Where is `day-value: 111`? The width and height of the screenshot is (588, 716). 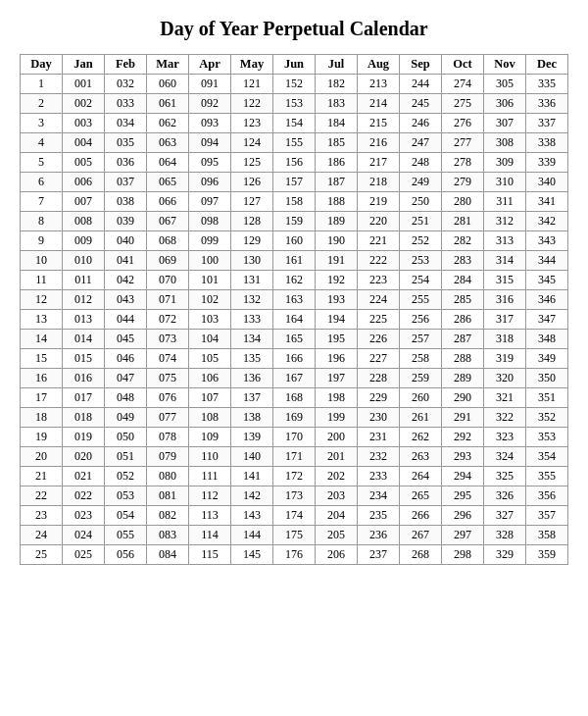
day-value: 111 is located at coordinates (210, 477).